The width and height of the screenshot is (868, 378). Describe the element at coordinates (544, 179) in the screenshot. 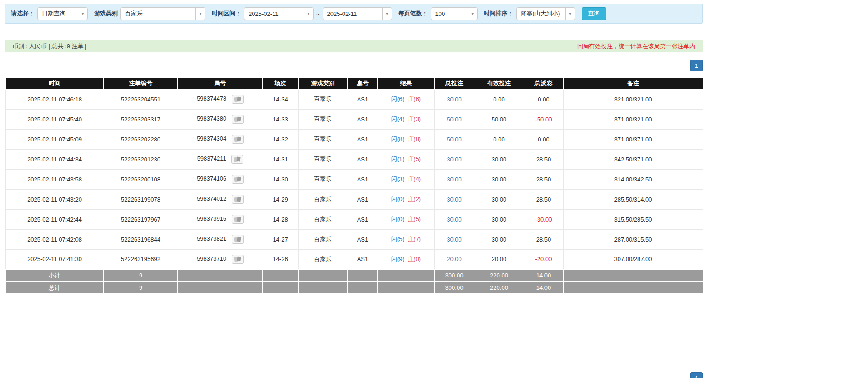

I see `payout: 28.50` at that location.